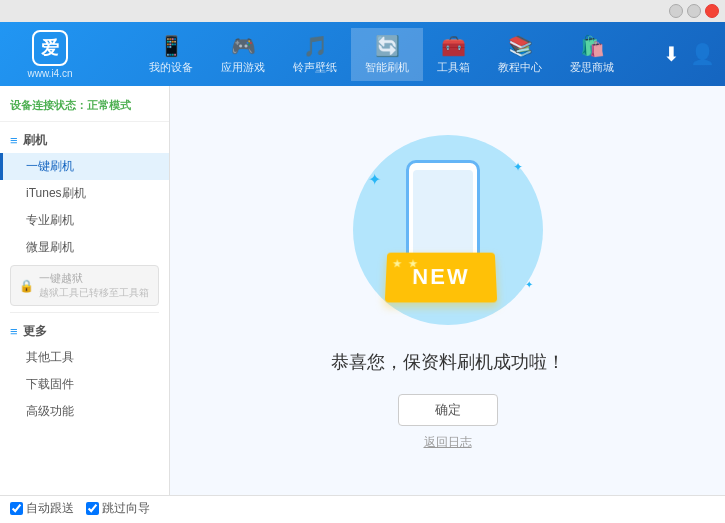 Image resolution: width=725 pixels, height=523 pixels. What do you see at coordinates (84, 286) in the screenshot?
I see `locked-jailbreak-box: 🔒 一键越狱 越狱工具已转移至工具箱` at bounding box center [84, 286].